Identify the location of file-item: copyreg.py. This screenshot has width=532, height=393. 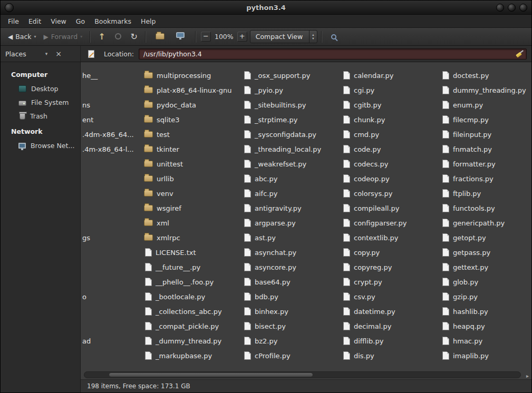
(367, 267).